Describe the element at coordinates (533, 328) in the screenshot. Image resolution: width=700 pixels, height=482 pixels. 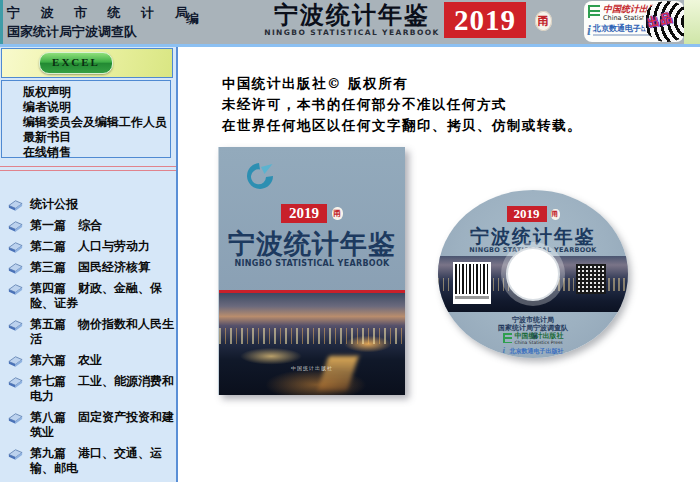
I see `cd-agency-line2: 国家统计局宁波调查队` at that location.